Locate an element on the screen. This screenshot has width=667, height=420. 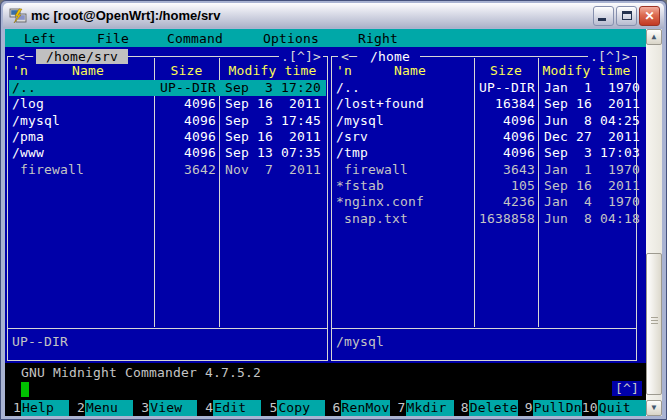
maximize-icon is located at coordinates (627, 16).